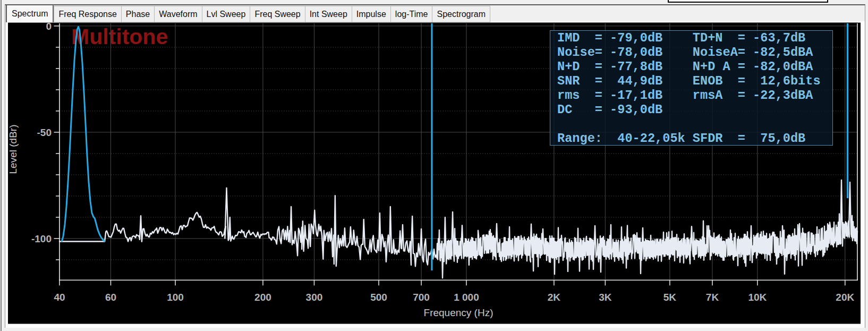 The height and width of the screenshot is (331, 868). I want to click on tab-freq-sweep: Freq Sweep, so click(277, 14).